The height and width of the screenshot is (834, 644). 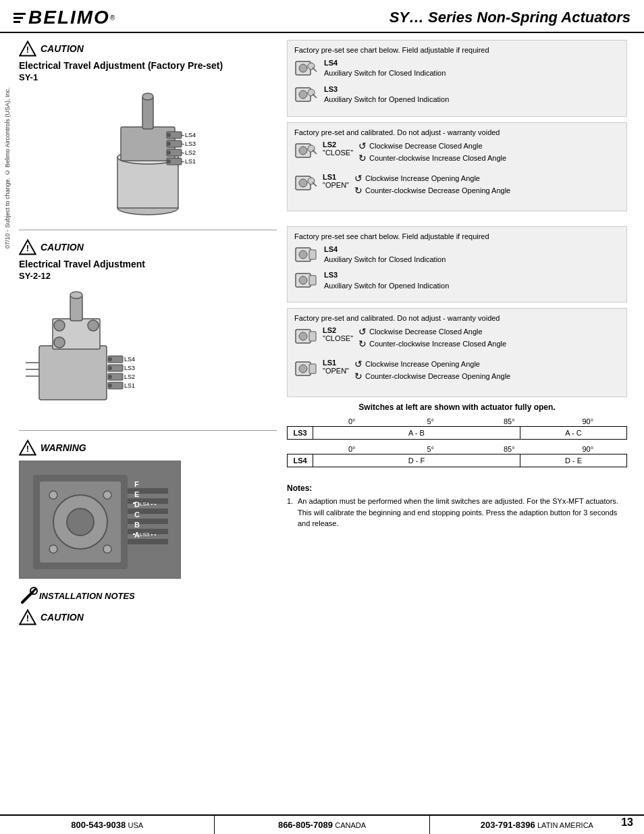 I want to click on svg-text: LS3, so click(x=130, y=368).